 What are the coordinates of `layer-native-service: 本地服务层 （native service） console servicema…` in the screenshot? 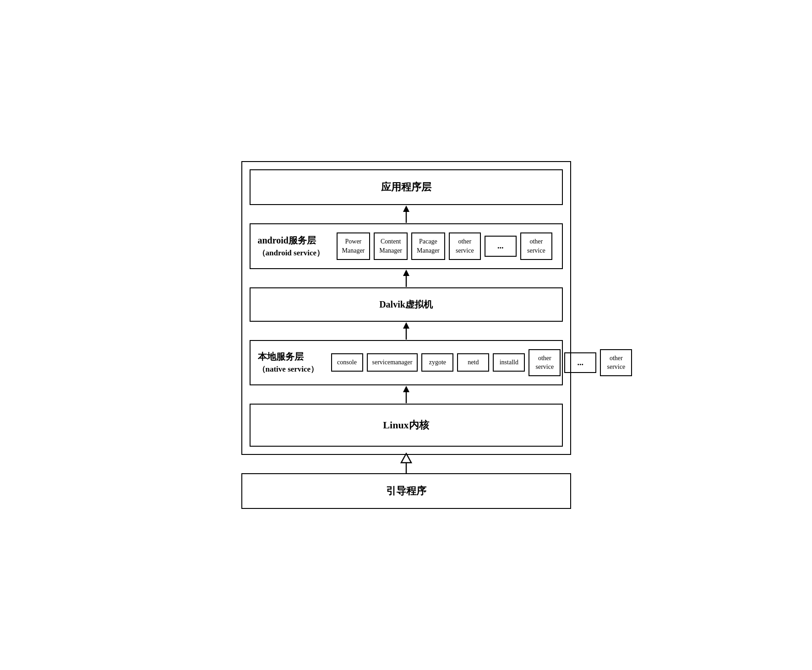 It's located at (406, 362).